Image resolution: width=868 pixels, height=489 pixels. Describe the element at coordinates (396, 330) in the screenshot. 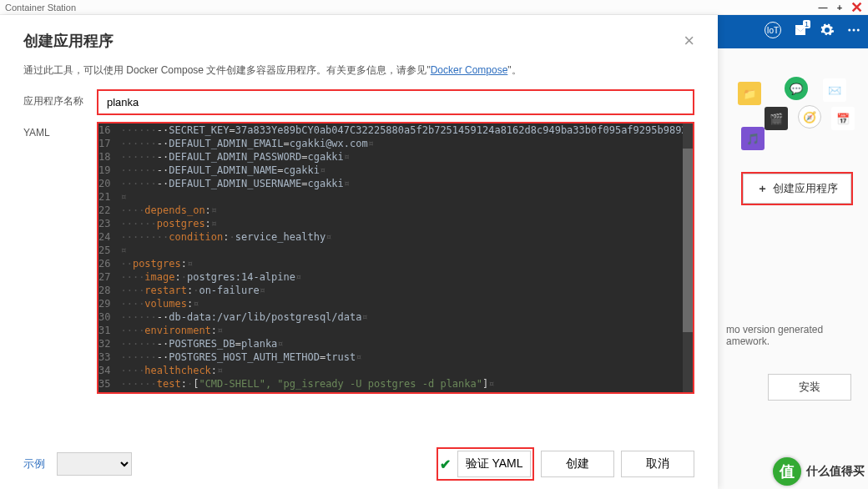

I see `editor-line: 31····environment:¤` at that location.